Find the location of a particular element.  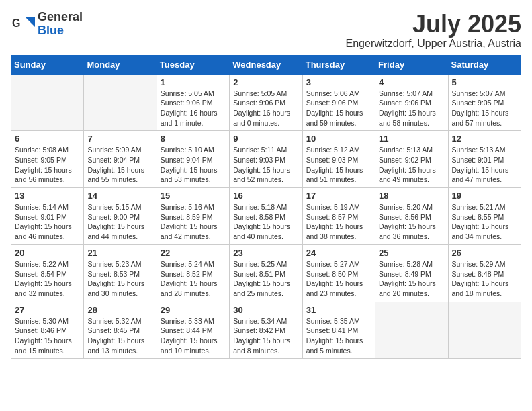

day-info: Sunrise: 5:11 AM Sunset: 9:03 PM Dayligh… is located at coordinates (266, 165).